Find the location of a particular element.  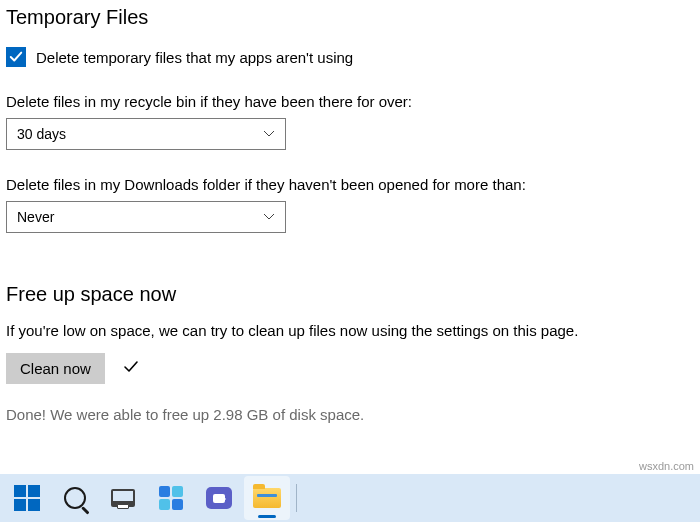

clean-now-button: Clean now is located at coordinates (56, 368).